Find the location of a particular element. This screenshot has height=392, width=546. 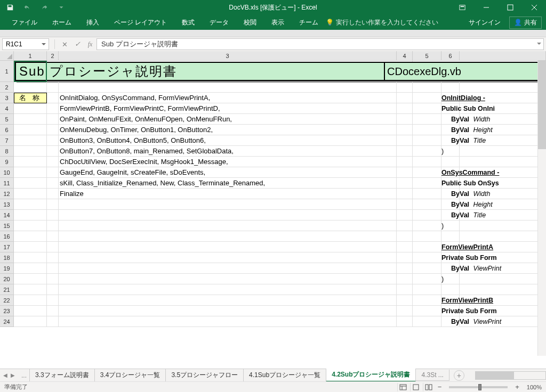

sheet-tab: 4.1Subプロシージャ一覧 is located at coordinates (285, 375).